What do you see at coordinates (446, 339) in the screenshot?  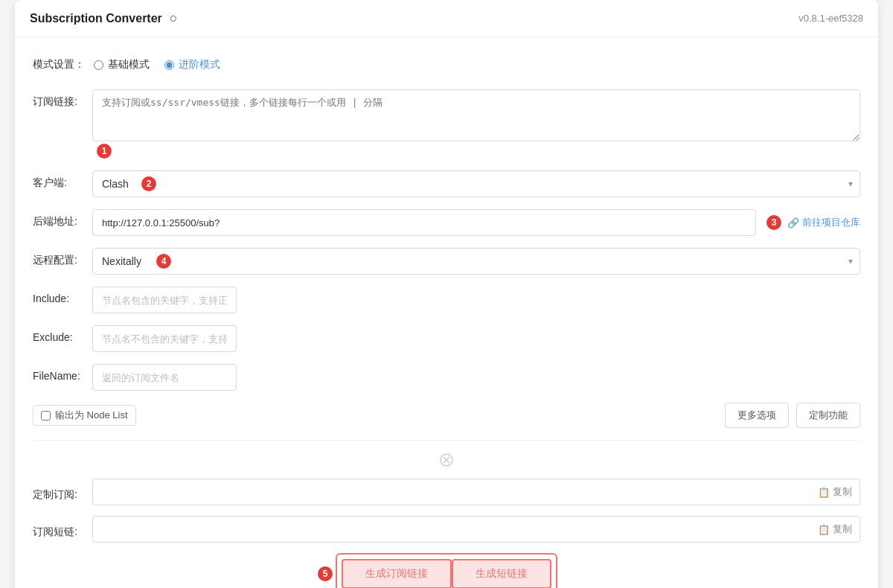 I see `exclude-row: Exclude:` at bounding box center [446, 339].